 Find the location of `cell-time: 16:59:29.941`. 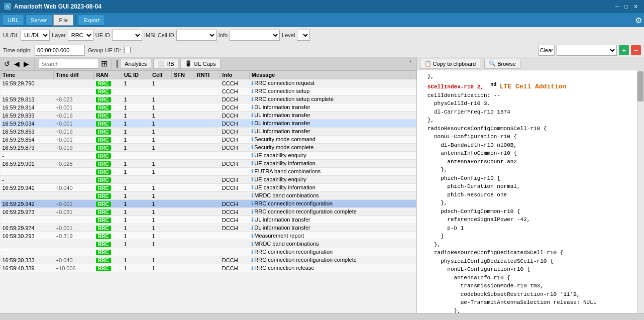

cell-time: 16:59:29.941 is located at coordinates (27, 188).